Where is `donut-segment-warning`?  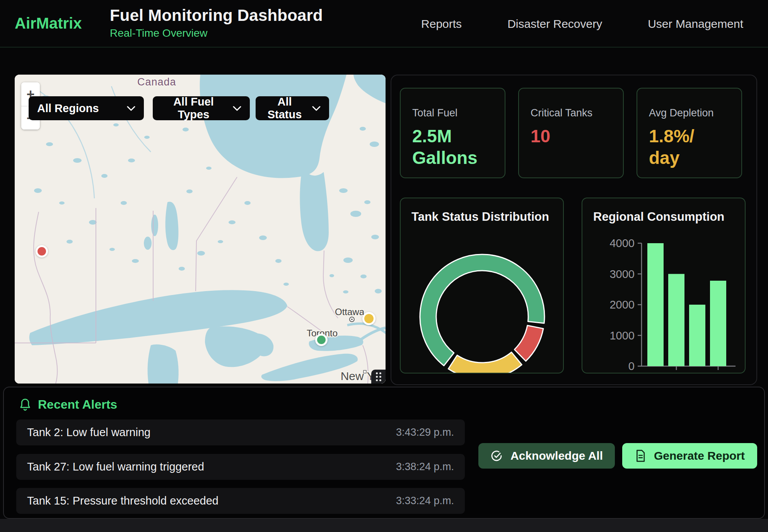
donut-segment-warning is located at coordinates (485, 363).